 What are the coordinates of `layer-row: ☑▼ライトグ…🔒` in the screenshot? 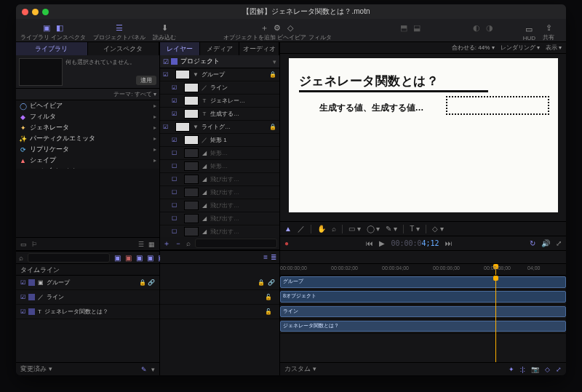 It's located at (220, 127).